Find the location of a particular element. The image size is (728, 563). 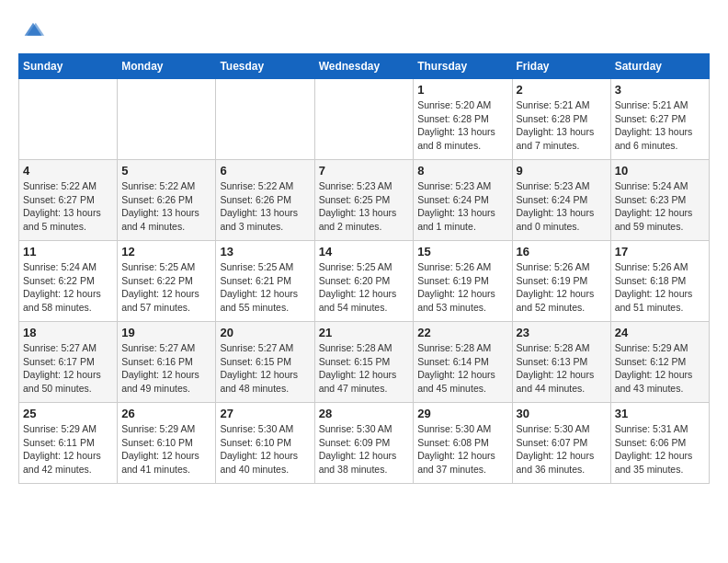

logo is located at coordinates (32, 31).